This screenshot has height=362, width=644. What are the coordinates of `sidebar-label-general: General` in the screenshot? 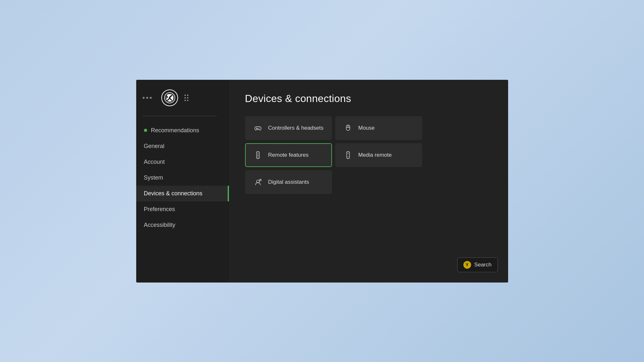 It's located at (154, 146).